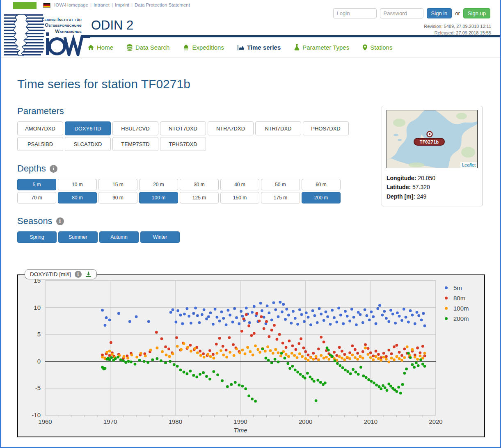 This screenshot has height=448, width=501. What do you see at coordinates (41, 31) in the screenshot?
I see `institute-line: Warnemünde` at bounding box center [41, 31].